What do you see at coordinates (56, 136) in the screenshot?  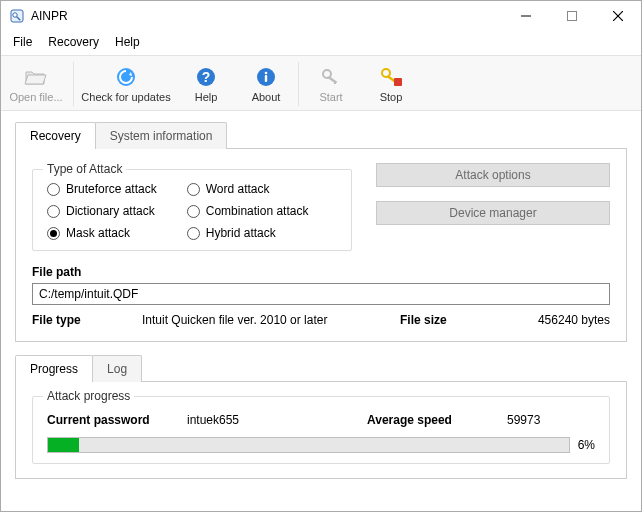 I see `tab-recovery: Recovery` at bounding box center [56, 136].